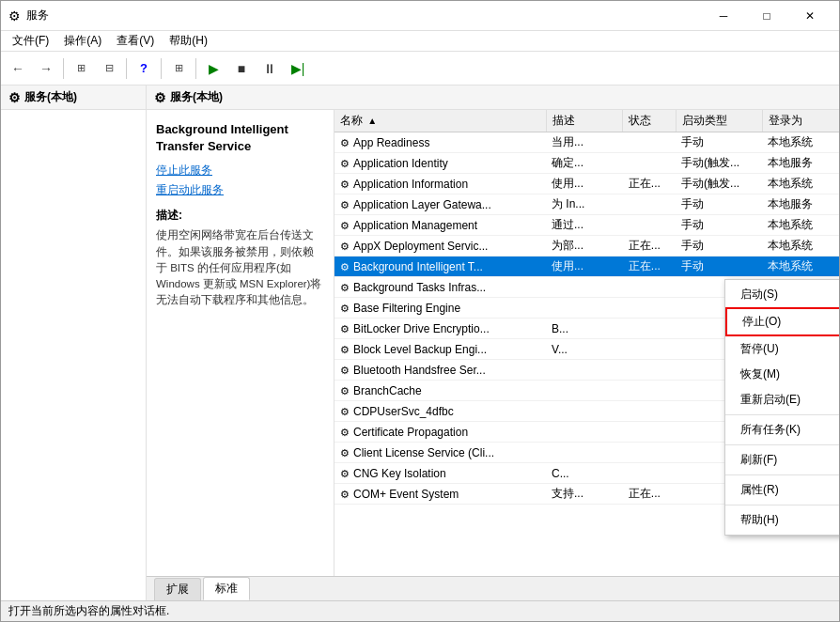  What do you see at coordinates (440, 267) in the screenshot?
I see `cell-name: ⚙Background Intelligent T...` at bounding box center [440, 267].